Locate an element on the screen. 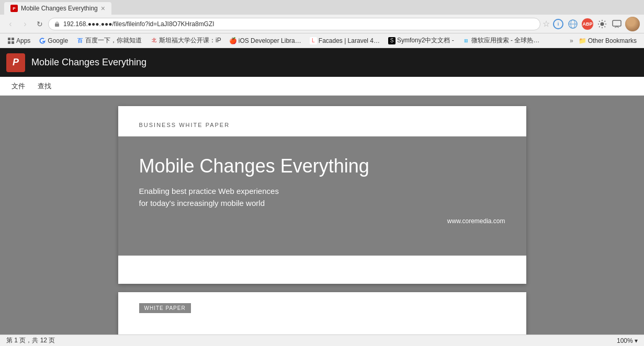 The height and width of the screenshot is (346, 644). ppt-title: Mobile Changes Everything is located at coordinates (89, 63).